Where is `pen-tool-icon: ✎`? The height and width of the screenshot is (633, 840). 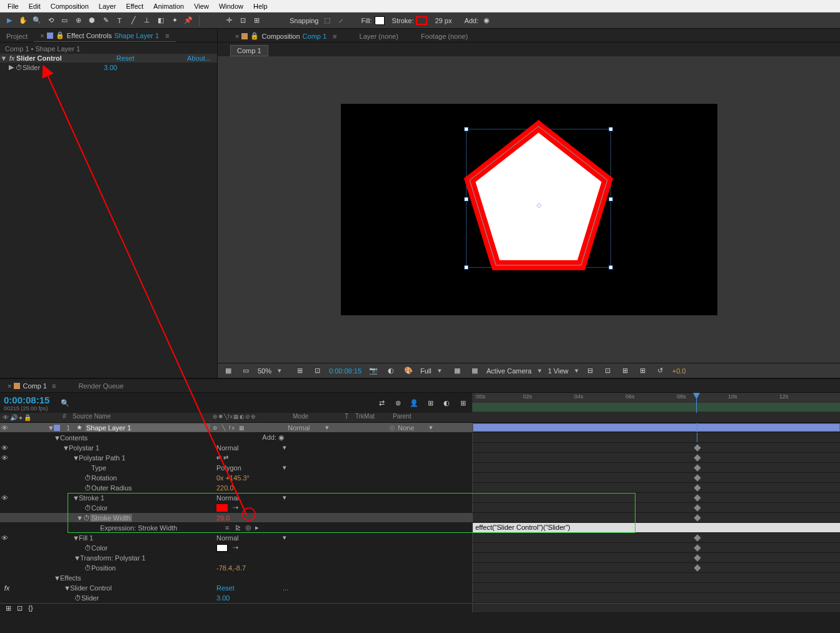
pen-tool-icon: ✎ is located at coordinates (106, 21).